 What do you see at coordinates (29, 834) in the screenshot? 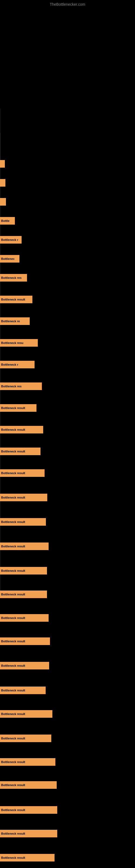
I see `result-bar-31: Bottleneck result` at bounding box center [29, 834].